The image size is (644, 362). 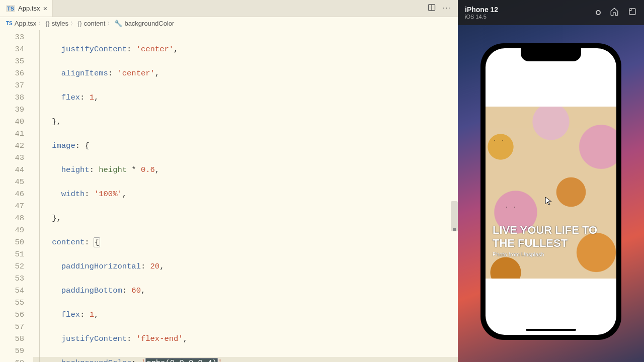 I want to click on line-number: 52, so click(x=12, y=266).